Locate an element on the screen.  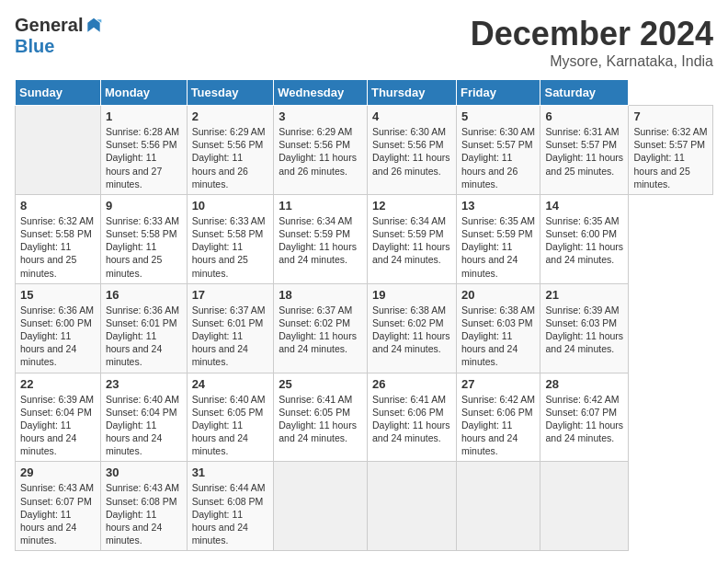
day-info: Sunrise: 6:31 AMSunset: 5:57 PMDaylight:… is located at coordinates (585, 151).